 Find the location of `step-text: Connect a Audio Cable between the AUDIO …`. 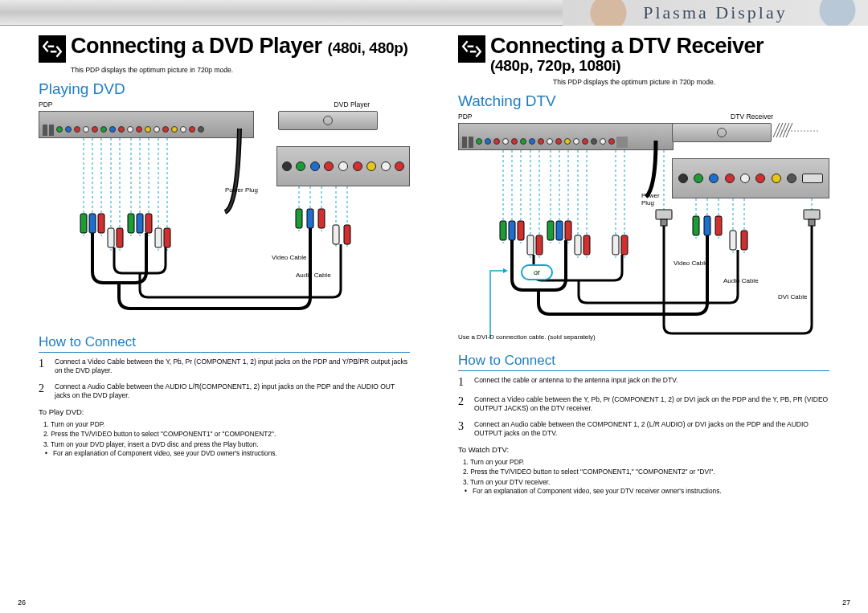

step-text: Connect a Audio Cable between the AUDIO … is located at coordinates (232, 392).